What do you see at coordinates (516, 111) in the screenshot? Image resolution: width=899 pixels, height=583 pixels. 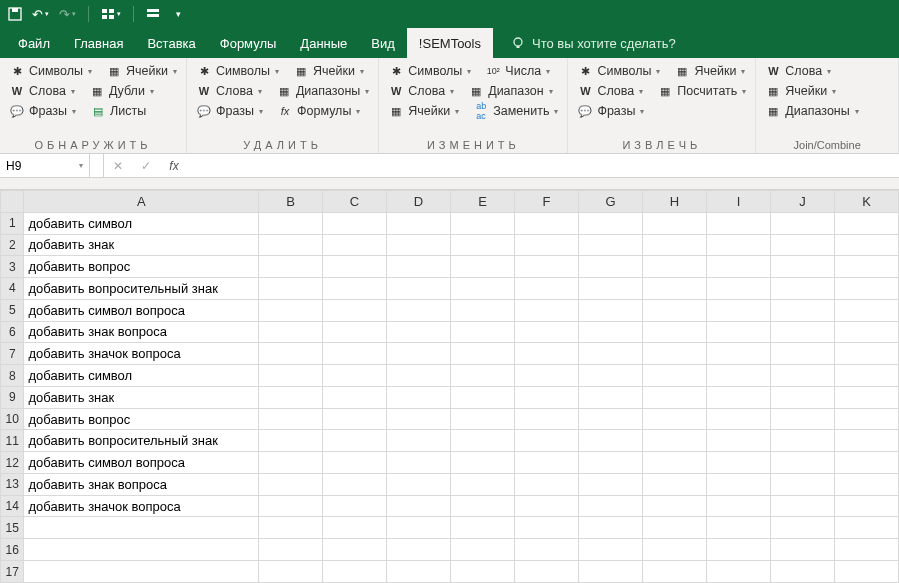 I see `change-replace-button: abacЗаменить▾` at bounding box center [516, 111].